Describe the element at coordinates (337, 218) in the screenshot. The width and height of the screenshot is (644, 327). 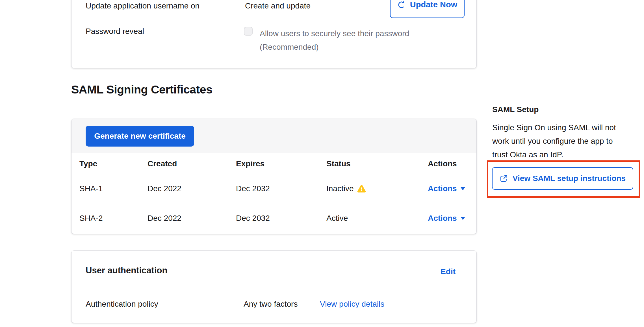
I see `status-text: Active` at that location.